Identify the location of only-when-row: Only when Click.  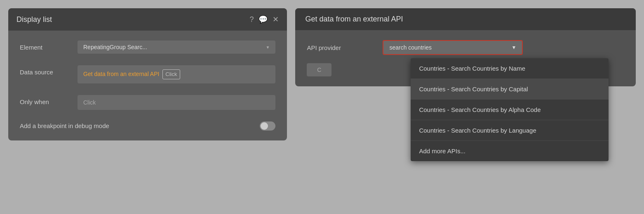
(148, 102).